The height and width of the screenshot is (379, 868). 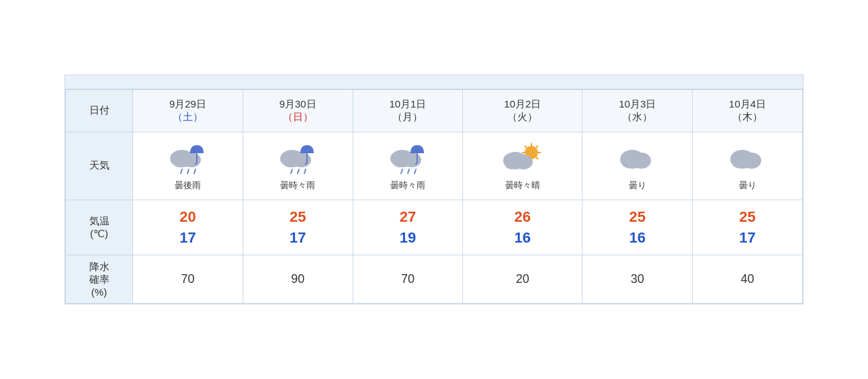 What do you see at coordinates (434, 110) in the screenshot?
I see `date-row: 日付 9月29日（土） 9月30日（日） 10月1日（月） 10月2日（火） 1…` at bounding box center [434, 110].